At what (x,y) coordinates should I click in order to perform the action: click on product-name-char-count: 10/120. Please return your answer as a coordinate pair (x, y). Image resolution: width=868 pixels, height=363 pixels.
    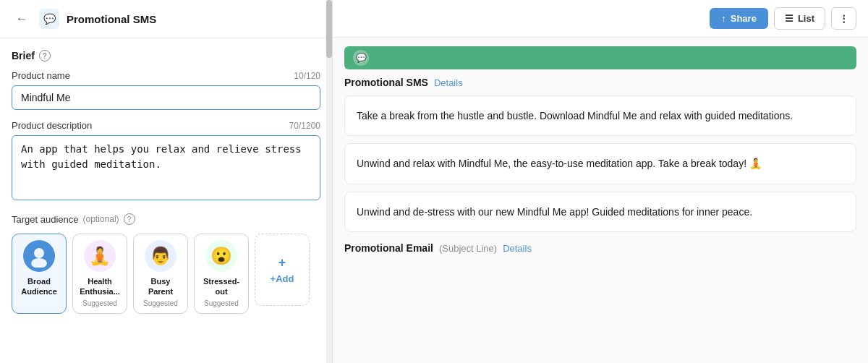
    Looking at the image, I should click on (307, 76).